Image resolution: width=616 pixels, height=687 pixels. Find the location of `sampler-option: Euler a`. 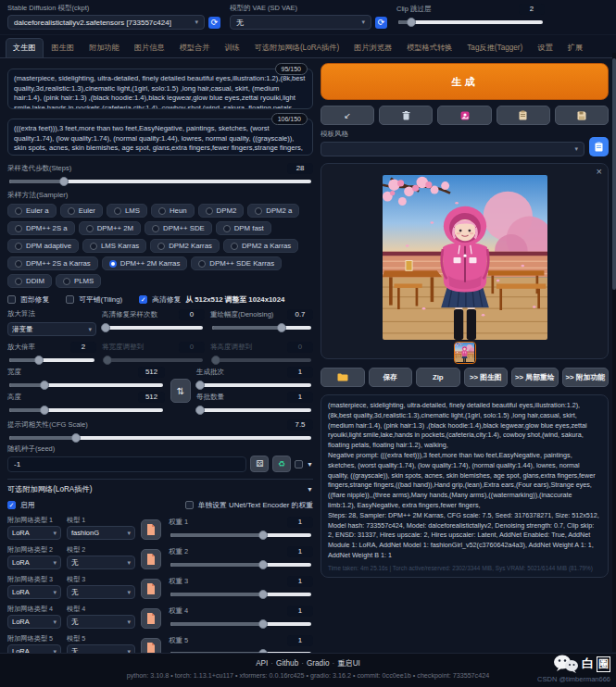

sampler-option: Euler a is located at coordinates (31, 211).